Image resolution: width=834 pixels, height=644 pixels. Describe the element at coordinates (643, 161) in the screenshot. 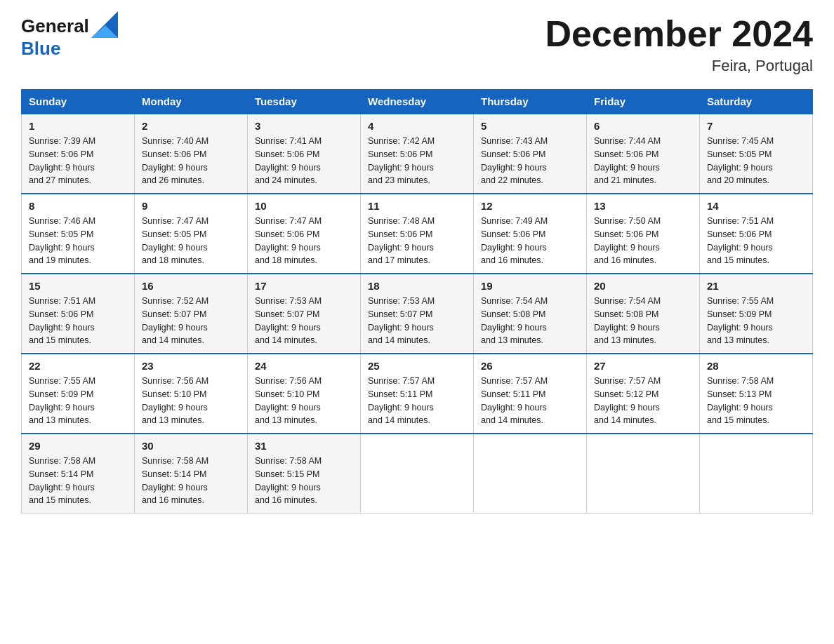

I see `day-info: Sunrise: 7:44 AM Sunset: 5:06 PM Dayligh…` at that location.